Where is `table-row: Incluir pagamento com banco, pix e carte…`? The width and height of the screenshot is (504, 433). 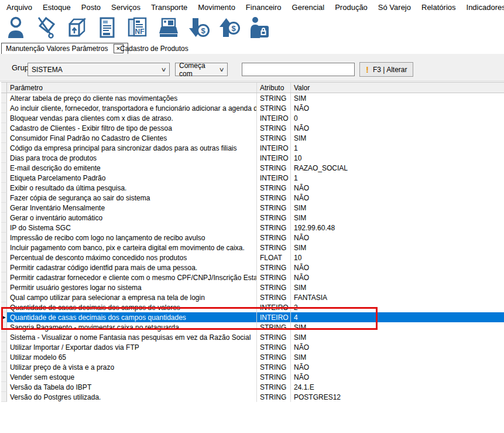
table-row: Incluir pagamento com banco, pix e carte… is located at coordinates (253, 247).